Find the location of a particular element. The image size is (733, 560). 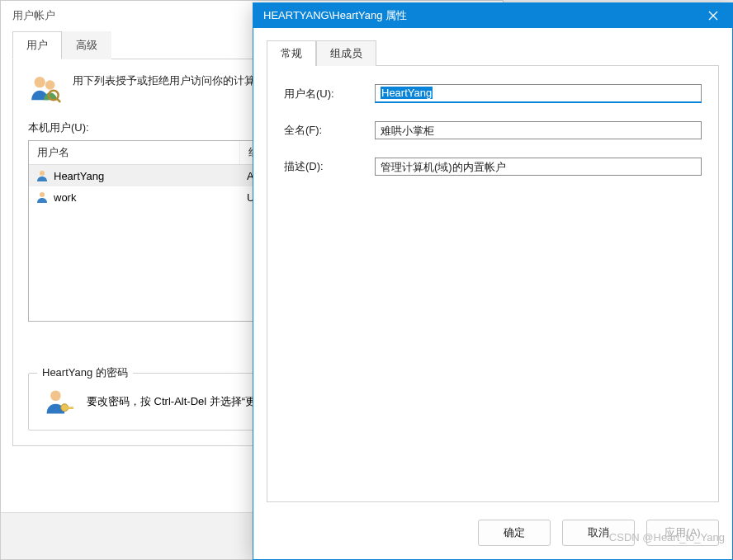

titlebar-text: HEARTYANG\HeartYang 属性 is located at coordinates (335, 16).